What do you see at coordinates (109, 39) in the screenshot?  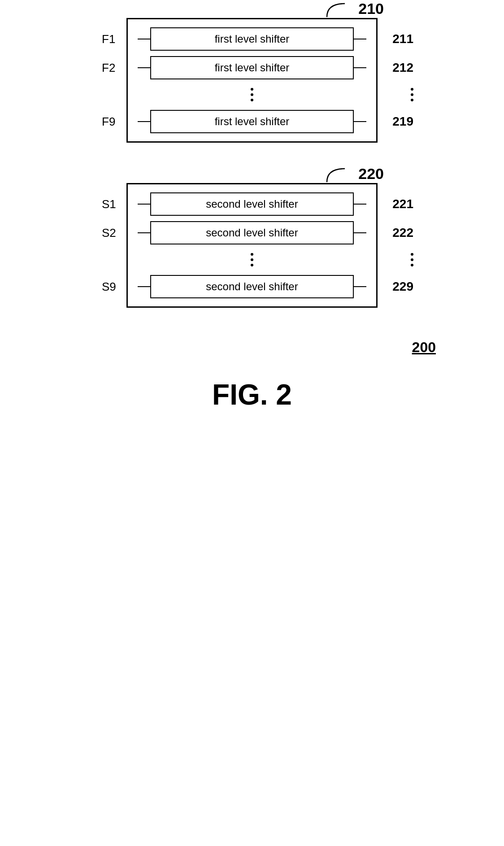 I see `input-label-f1: F1` at bounding box center [109, 39].